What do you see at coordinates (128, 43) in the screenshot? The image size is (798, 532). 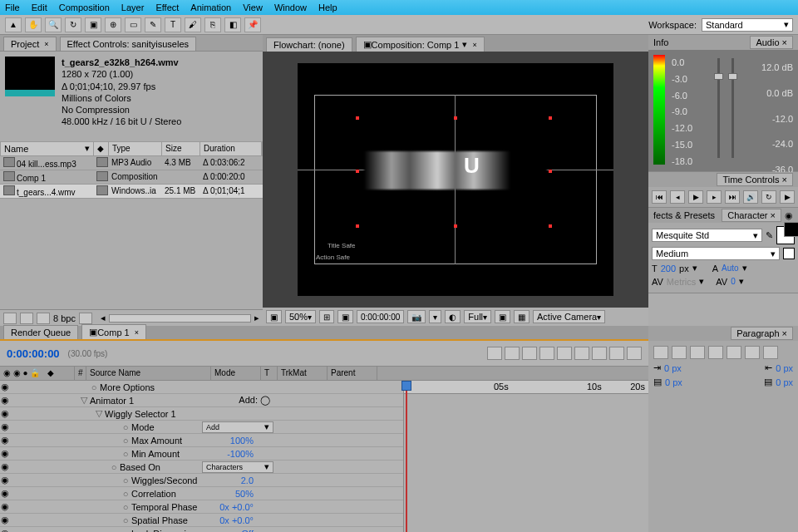 I see `tab-effect-controls: Effect Controls: sanityisuseles` at bounding box center [128, 43].